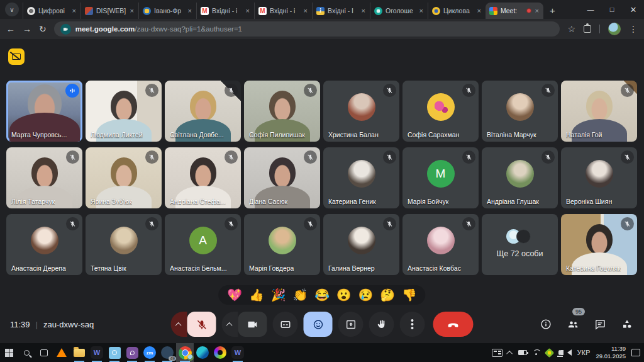 The width and height of the screenshot is (644, 362). I want to click on taskbar-file-explorer, so click(79, 353).